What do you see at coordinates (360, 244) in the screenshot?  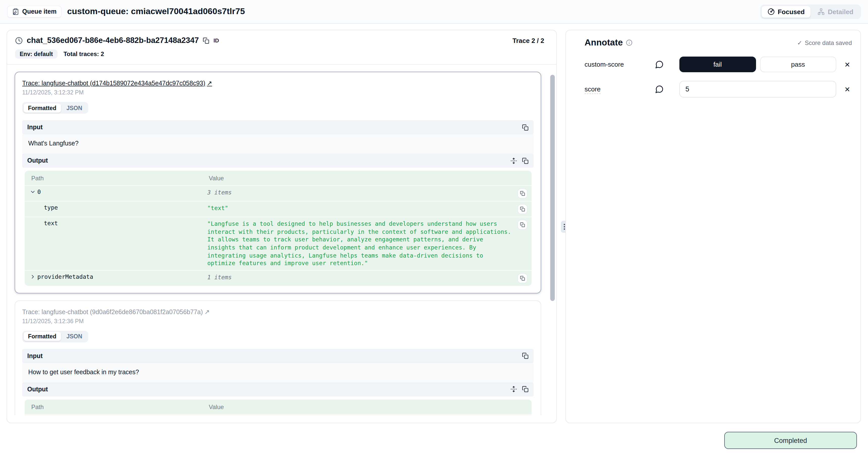 I see `row-value: "Langfuse is a tool designed to help bus…` at bounding box center [360, 244].